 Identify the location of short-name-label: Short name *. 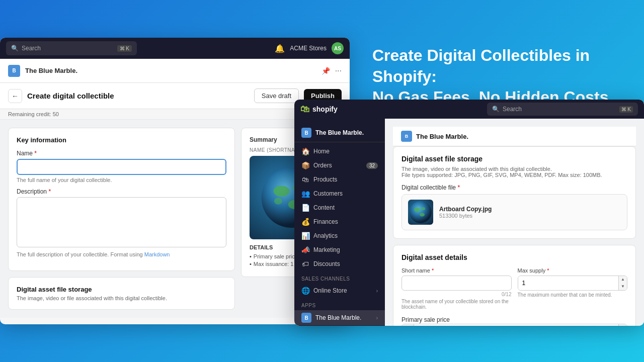
(457, 270).